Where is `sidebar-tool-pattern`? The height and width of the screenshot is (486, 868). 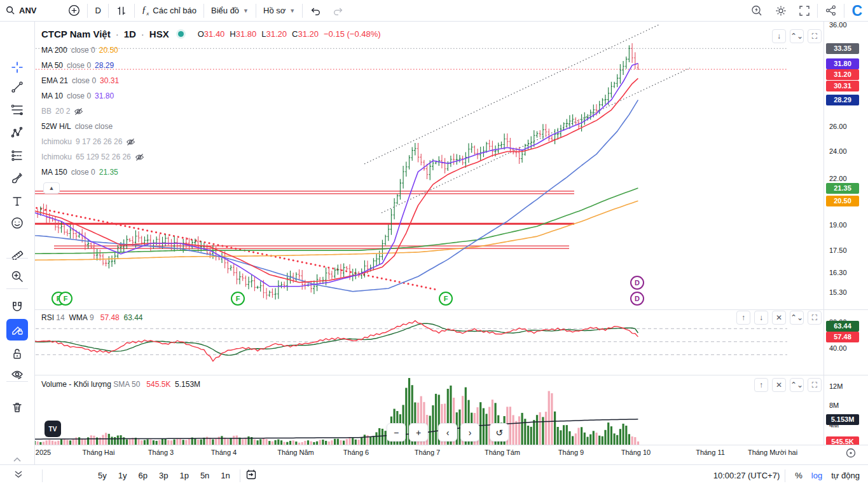 sidebar-tool-pattern is located at coordinates (17, 133).